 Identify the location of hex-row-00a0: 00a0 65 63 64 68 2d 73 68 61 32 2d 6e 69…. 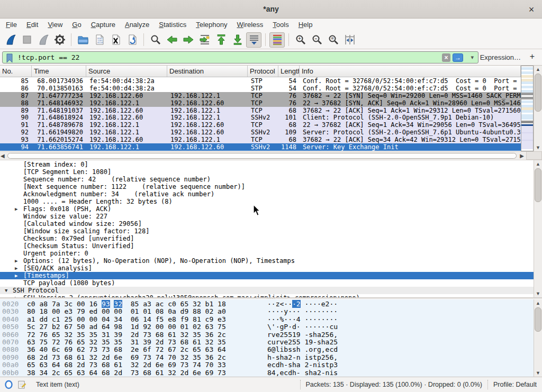
(170, 365).